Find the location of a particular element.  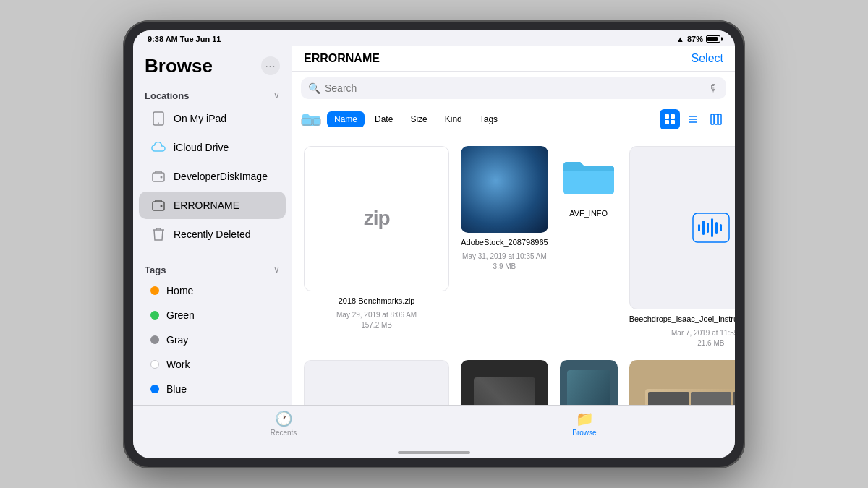

filter-tags: Tags is located at coordinates (489, 119).